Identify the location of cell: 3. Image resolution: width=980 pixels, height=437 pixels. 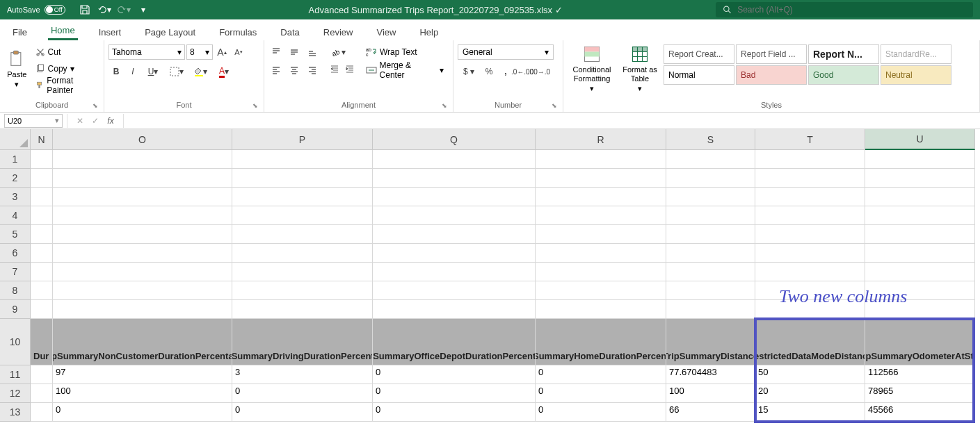
(303, 375).